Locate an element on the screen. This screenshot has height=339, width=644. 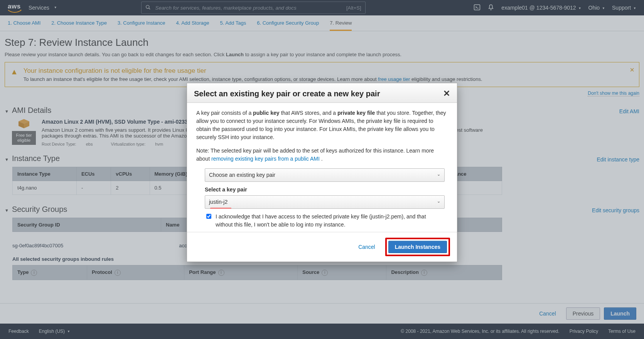
acknowledge-checkbox-row: I acknowledge that I have access to the … is located at coordinates (322, 221).